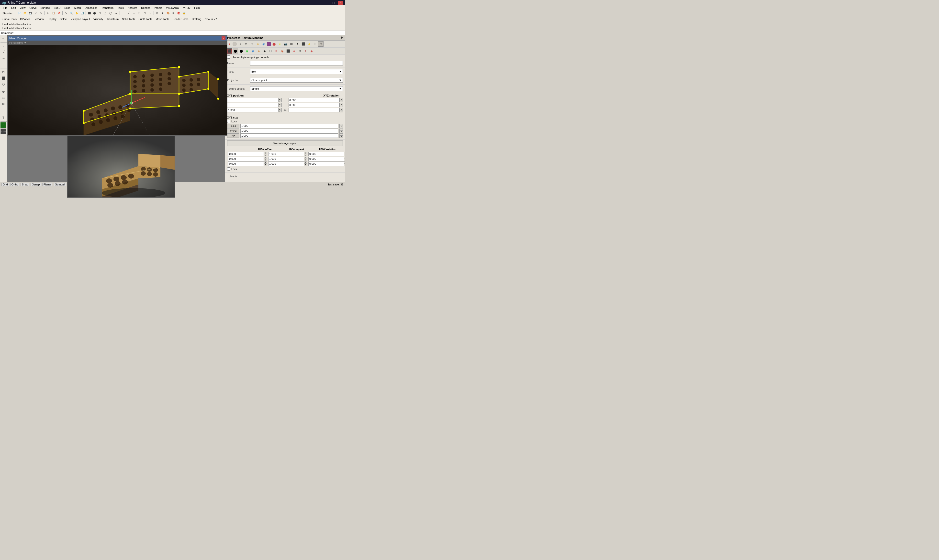 This screenshot has width=939, height=560. Describe the element at coordinates (33, 8) in the screenshot. I see `menu-curve: Curve` at that location.